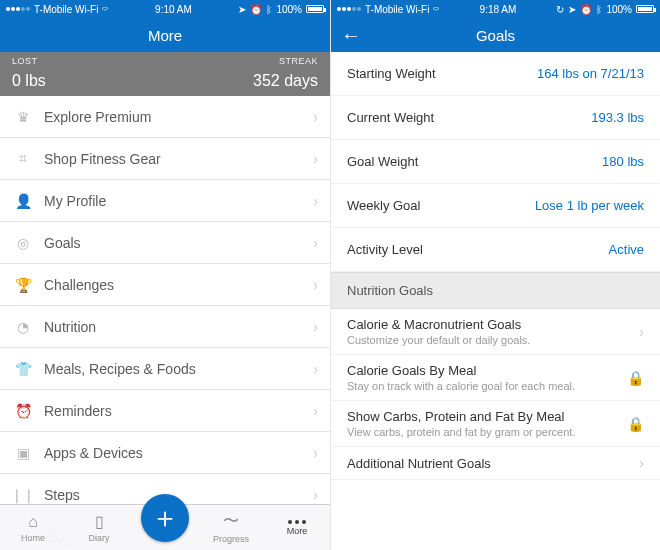 The height and width of the screenshot is (550, 660). Describe the element at coordinates (18, 9) in the screenshot. I see `signal-dots-icon` at that location.